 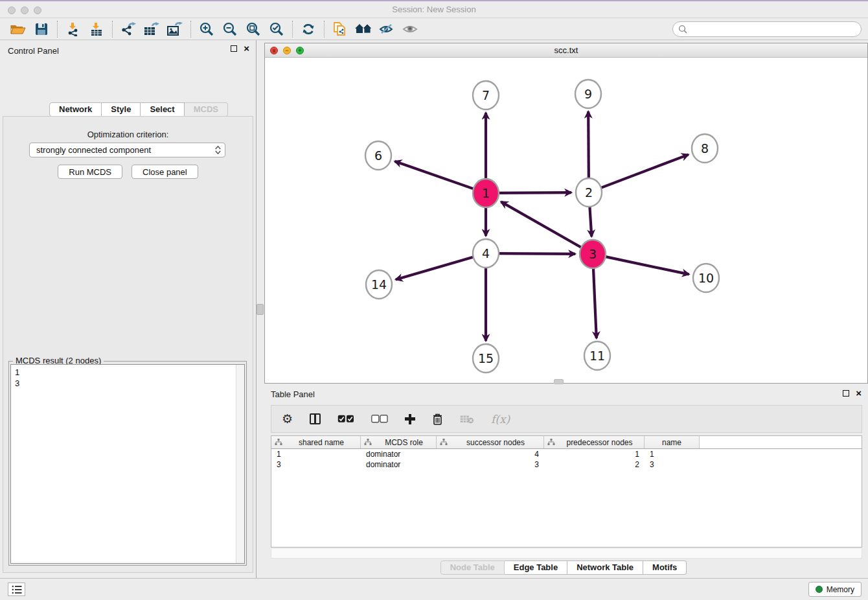 I want to click on network-maximize-icon: +, so click(x=300, y=51).